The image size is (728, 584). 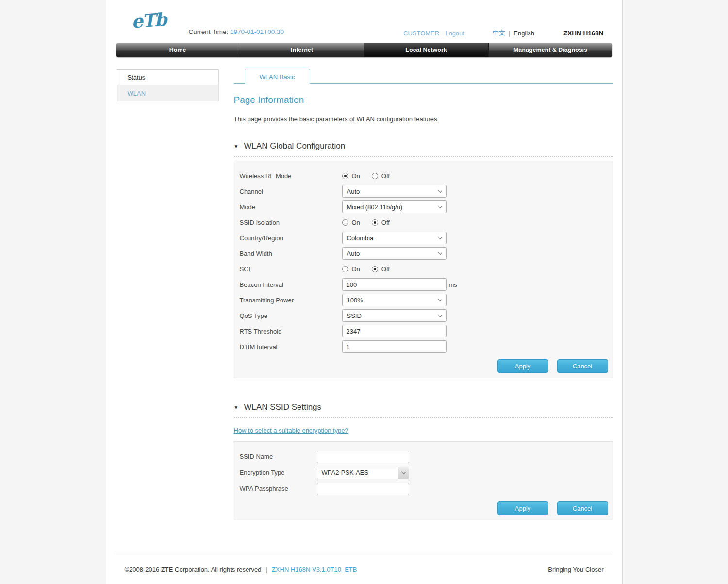 What do you see at coordinates (364, 569) in the screenshot?
I see `footer: ©2008-2016 ZTE Corporation. All rights r…` at bounding box center [364, 569].